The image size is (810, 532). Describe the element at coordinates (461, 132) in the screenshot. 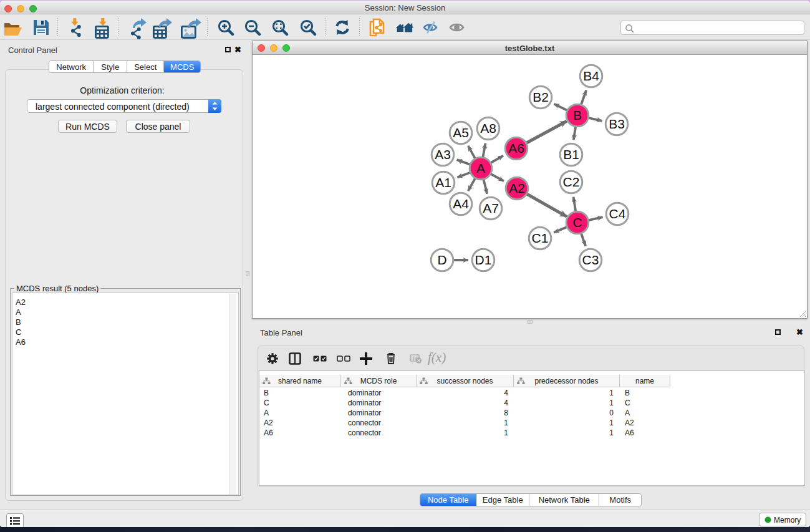

I see `svg-text: A5` at that location.